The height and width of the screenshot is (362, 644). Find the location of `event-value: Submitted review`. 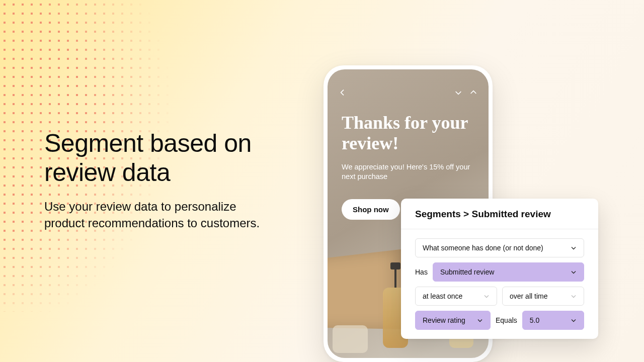

event-value: Submitted review is located at coordinates (467, 272).